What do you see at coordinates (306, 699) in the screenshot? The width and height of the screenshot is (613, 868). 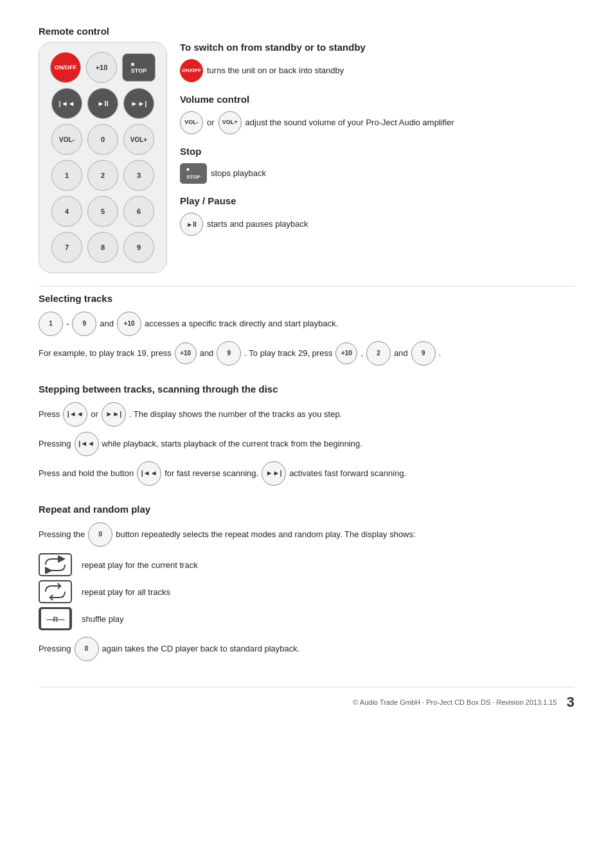 I see `footer: © Audio Trade GmbH · Pro-Ject CD Box DS …` at bounding box center [306, 699].